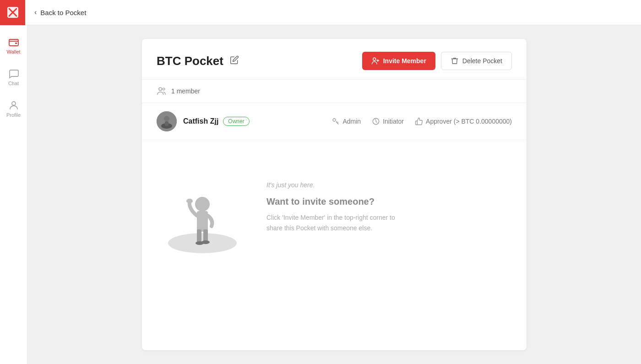 This screenshot has height=364, width=641. Describe the element at coordinates (346, 121) in the screenshot. I see `role-admin: Admin` at that location.